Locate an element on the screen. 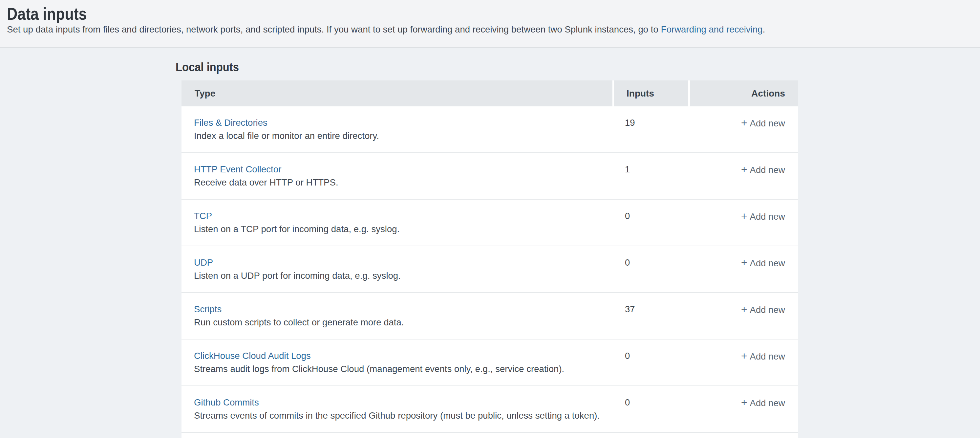 The image size is (980, 438). type-cell: UDP Listen on a UDP port for incoming da… is located at coordinates (397, 269).